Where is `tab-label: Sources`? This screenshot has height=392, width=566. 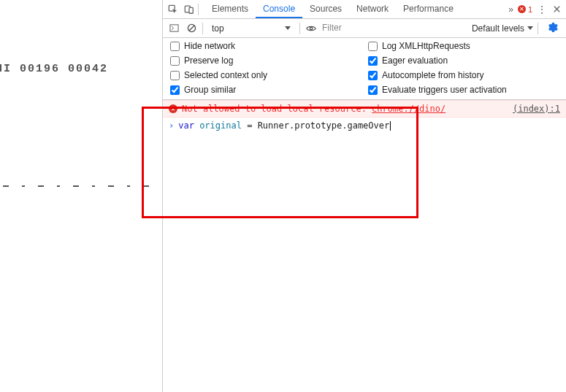 tab-label: Sources is located at coordinates (326, 9).